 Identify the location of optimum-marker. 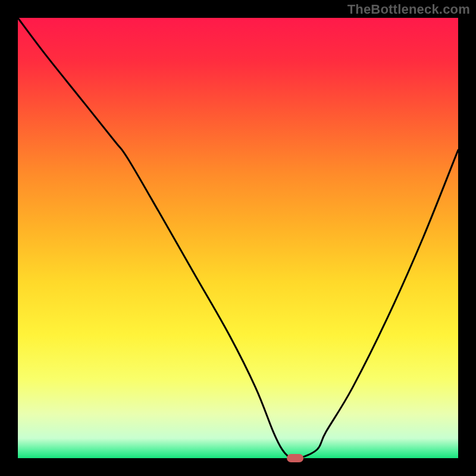
(295, 458).